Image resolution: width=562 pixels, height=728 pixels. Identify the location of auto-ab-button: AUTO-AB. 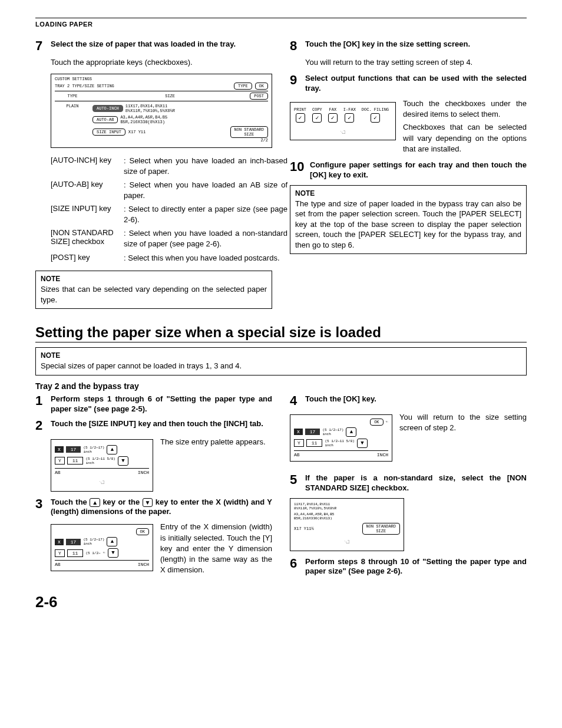
(105, 120).